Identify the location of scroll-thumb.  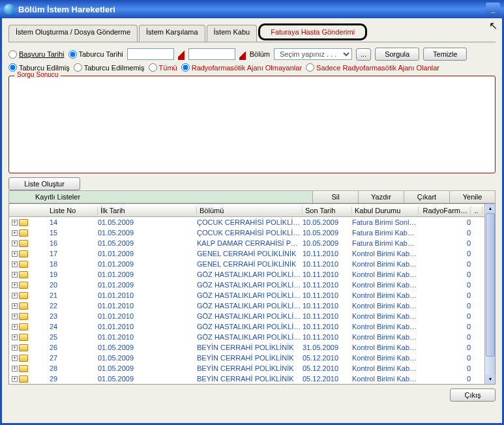
(490, 285).